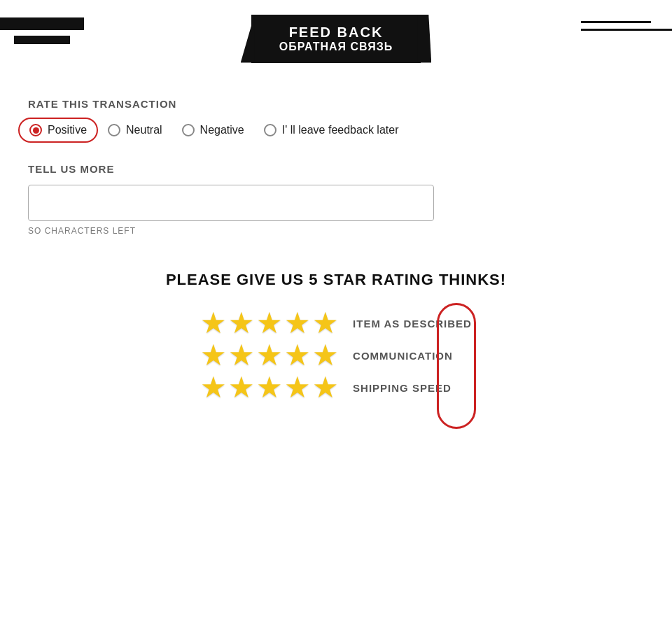 The image size is (672, 636). What do you see at coordinates (402, 388) in the screenshot?
I see `star-label-ship: SHIPPING SPEED` at bounding box center [402, 388].